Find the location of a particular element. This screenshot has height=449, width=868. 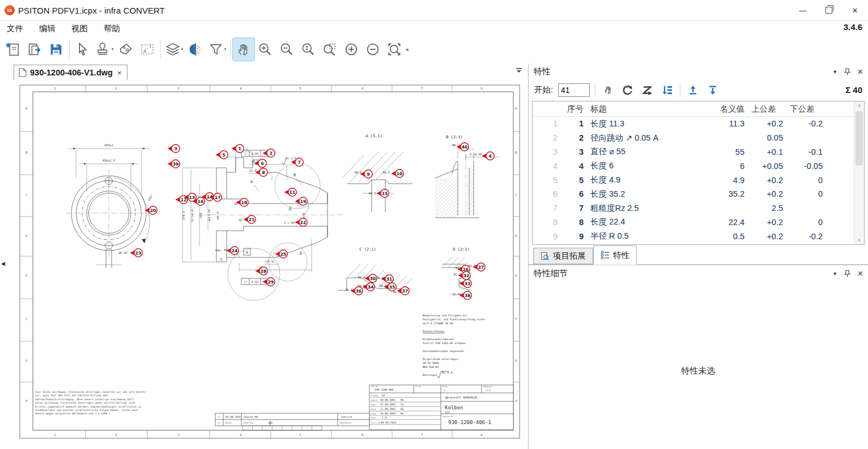

tab-project-label: 项目拓展 is located at coordinates (569, 256).